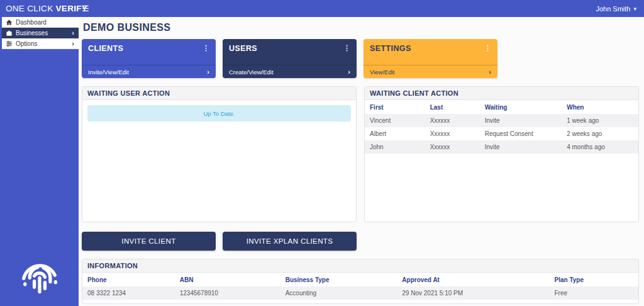 This screenshot has height=306, width=644. Describe the element at coordinates (39, 161) in the screenshot. I see `sidebar: Dashboard Businesses › Options ›` at that location.